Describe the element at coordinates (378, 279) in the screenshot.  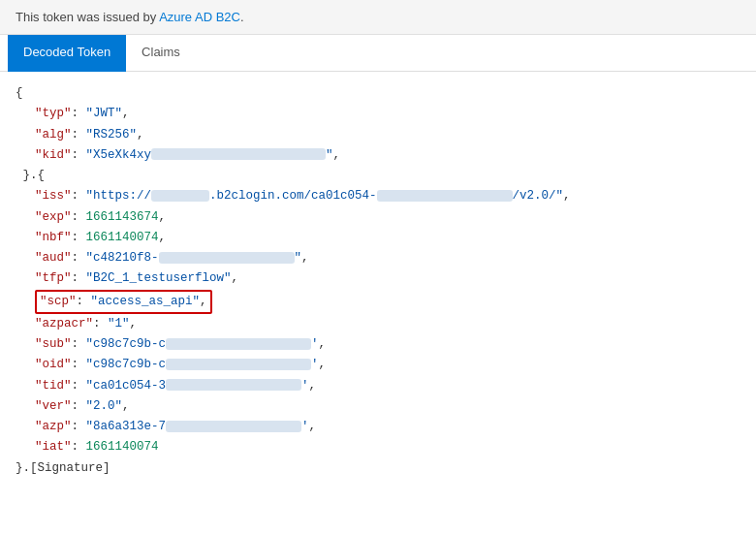
I see `tfp-line: "tfp": "B2C_1_testuserflow",` at that location.